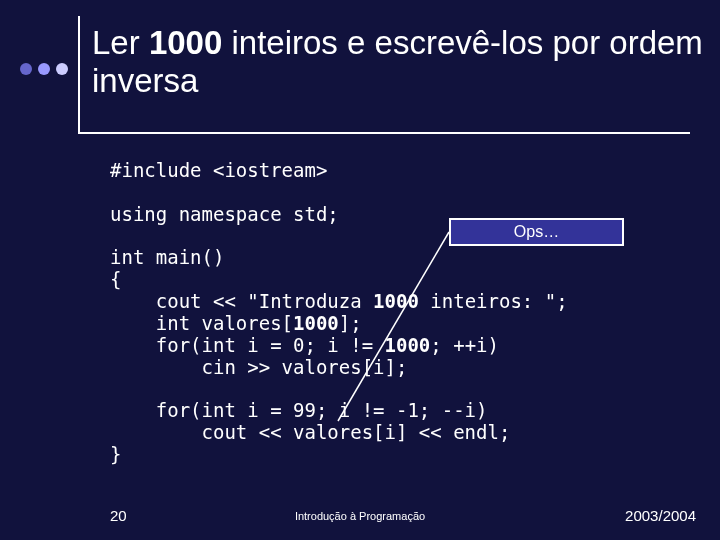 This screenshot has width=720, height=540. Describe the element at coordinates (248, 345) in the screenshot. I see `code-line: for(int i = 0; i !=` at that location.